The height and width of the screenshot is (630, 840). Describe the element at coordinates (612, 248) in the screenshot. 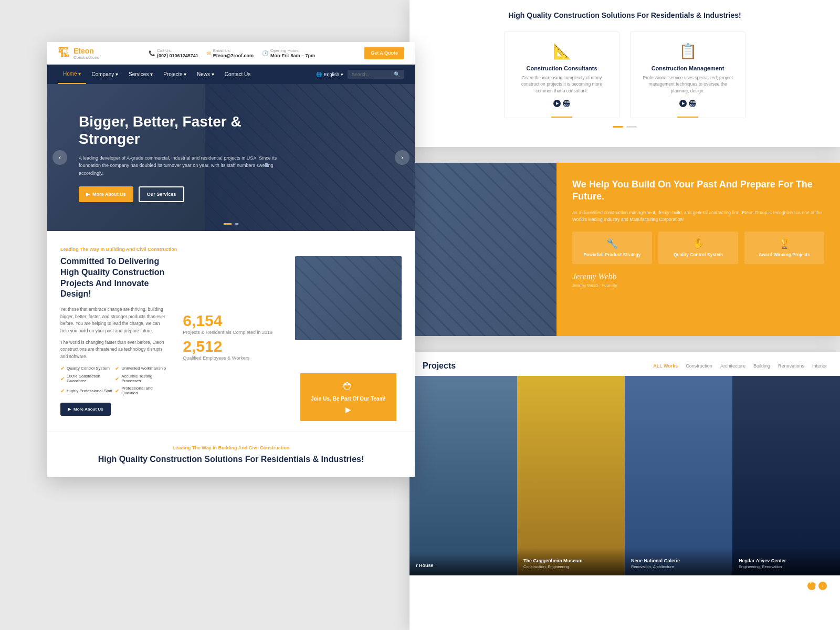

I see `feature-product-strategy: 🔧 Powerfull Product Strategy` at that location.